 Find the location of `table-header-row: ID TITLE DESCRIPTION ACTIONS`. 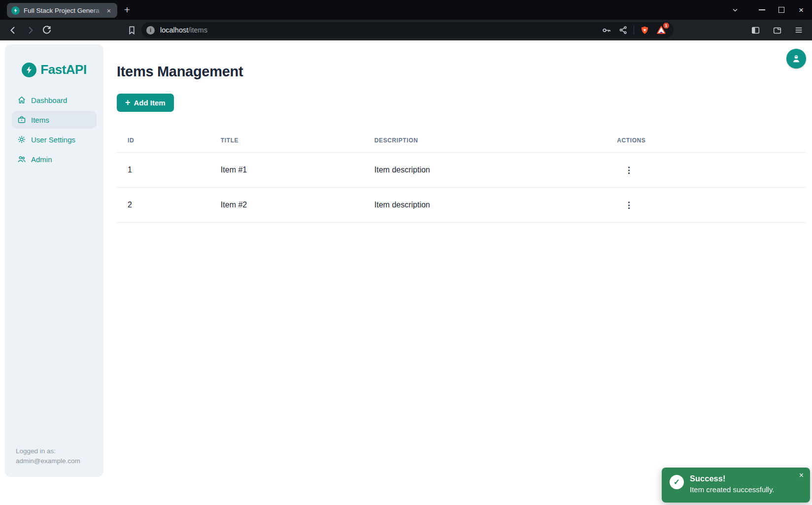

table-header-row: ID TITLE DESCRIPTION ACTIONS is located at coordinates (461, 141).